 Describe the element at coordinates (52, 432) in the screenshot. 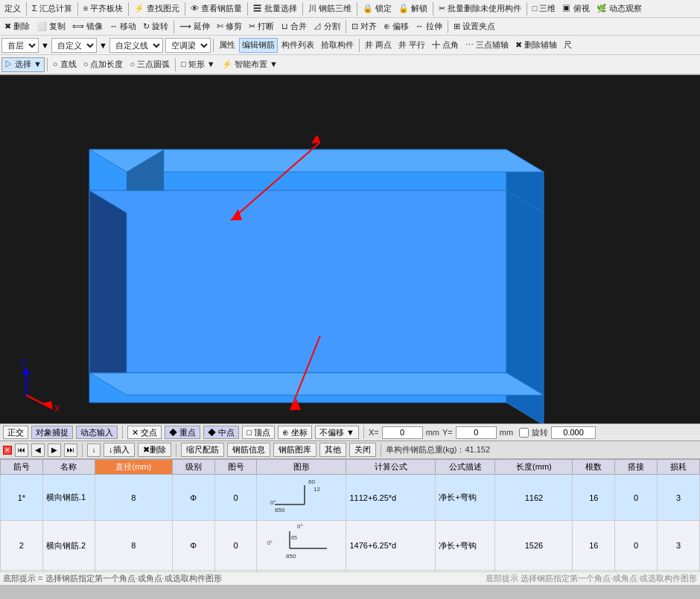

I see `object-snap-btn: 对象捕捉` at that location.